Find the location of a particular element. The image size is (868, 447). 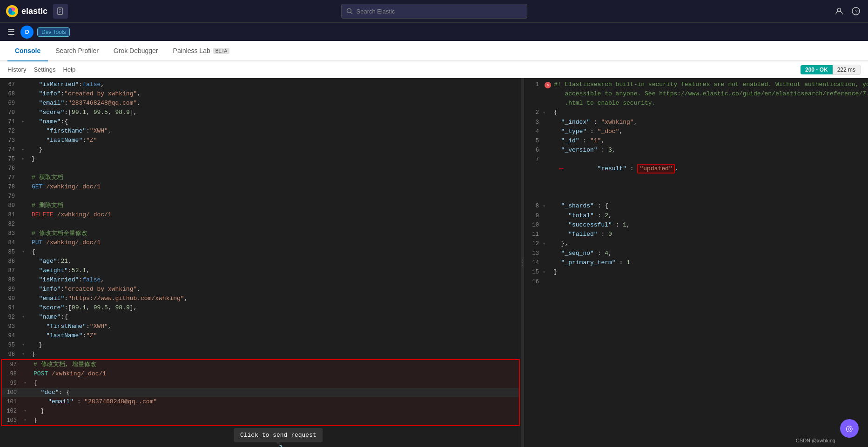

table-row: 72 "firstName":"XWH", is located at coordinates (261, 131).